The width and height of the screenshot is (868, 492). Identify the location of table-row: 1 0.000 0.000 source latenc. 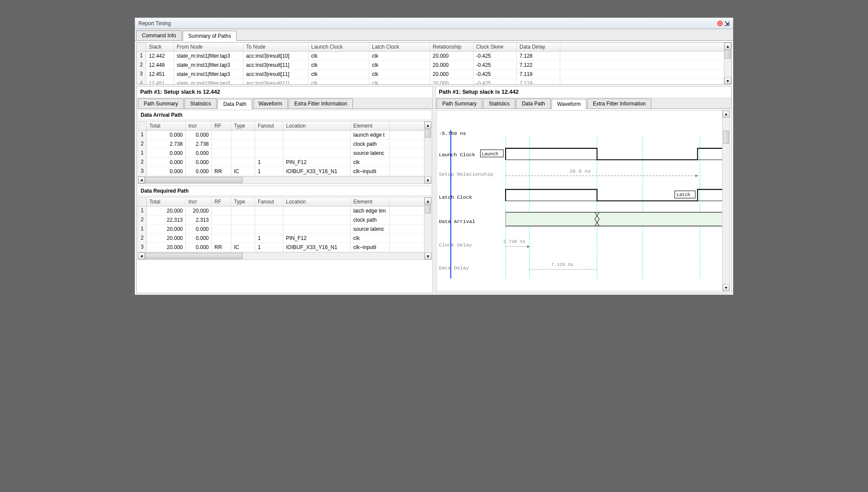
(285, 154).